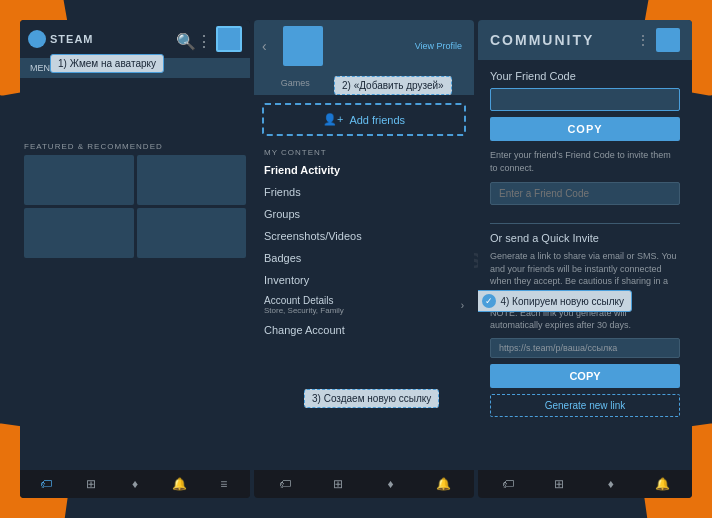 The height and width of the screenshot is (518, 712). I want to click on community-more-icon: ⋮, so click(643, 40).